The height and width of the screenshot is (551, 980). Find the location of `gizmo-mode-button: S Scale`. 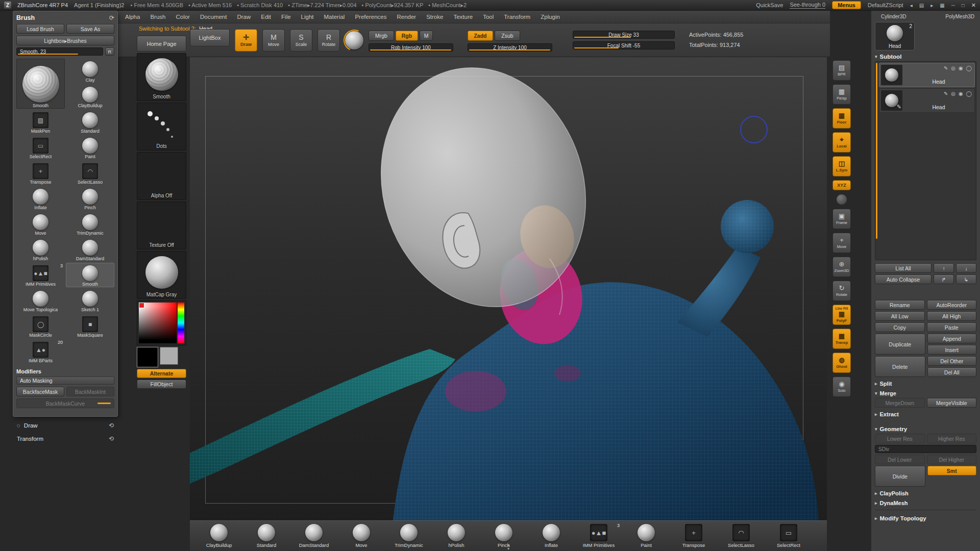

gizmo-mode-button: S Scale is located at coordinates (301, 40).